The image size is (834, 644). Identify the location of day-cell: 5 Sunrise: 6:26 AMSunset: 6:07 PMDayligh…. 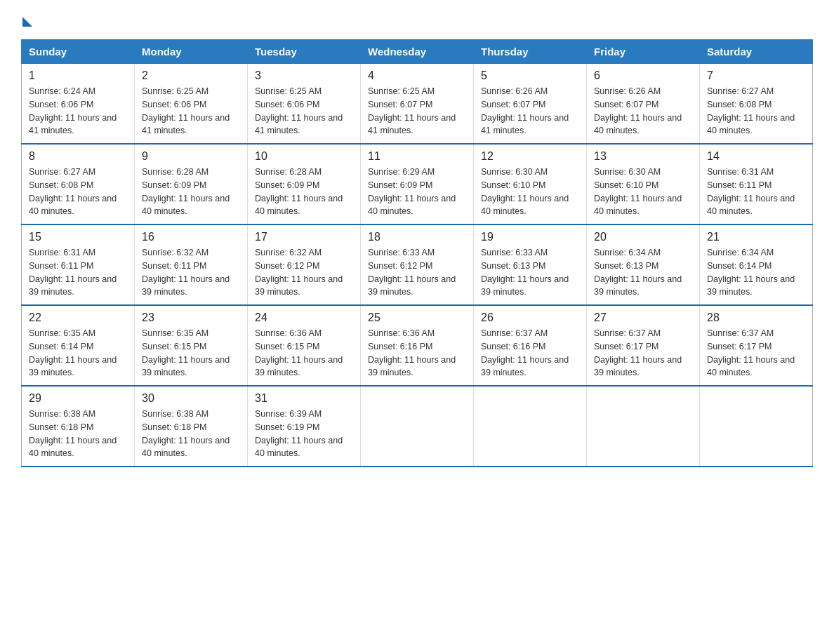
(531, 104).